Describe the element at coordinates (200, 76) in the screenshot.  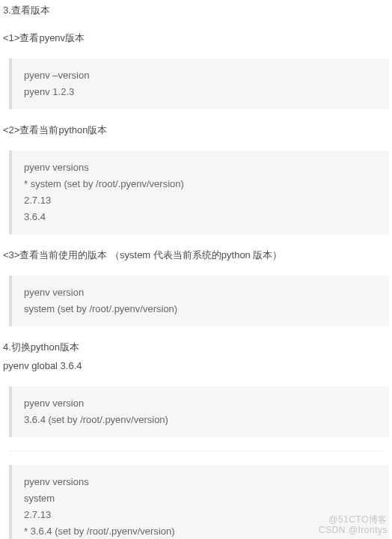
I see `code-line: pyenv –version` at that location.